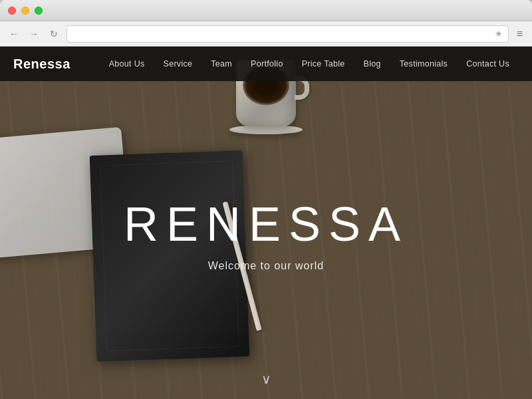 This screenshot has height=399, width=532. Describe the element at coordinates (127, 64) in the screenshot. I see `nav-about-us: About Us` at that location.